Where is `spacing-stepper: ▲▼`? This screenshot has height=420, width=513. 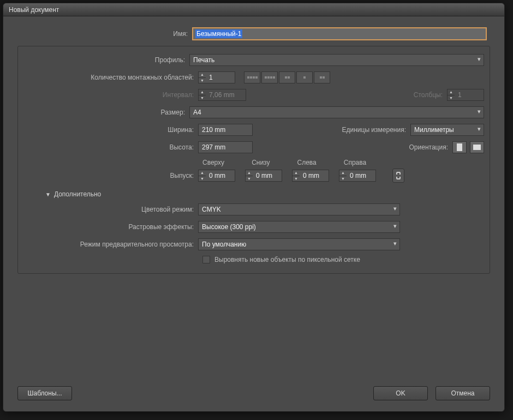
spacing-stepper: ▲▼ is located at coordinates (222, 95).